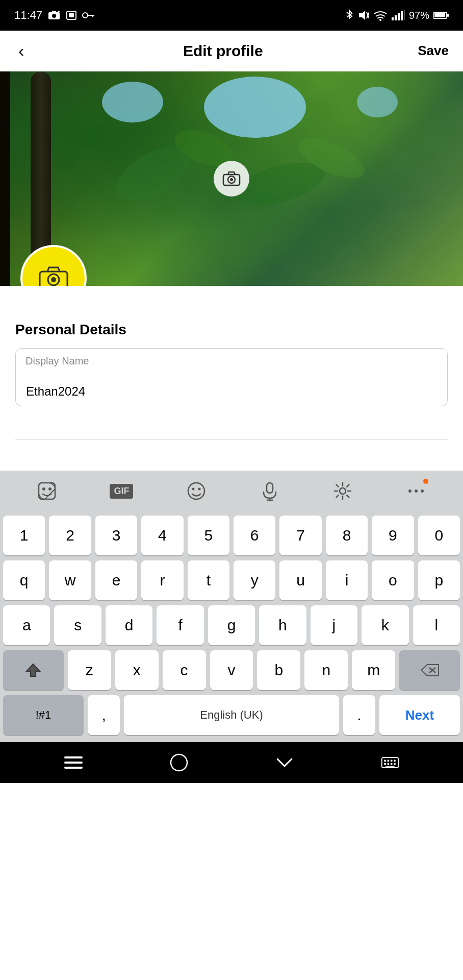 The height and width of the screenshot is (980, 463). What do you see at coordinates (232, 330) in the screenshot?
I see `personal-details-title: Personal Details` at bounding box center [232, 330].